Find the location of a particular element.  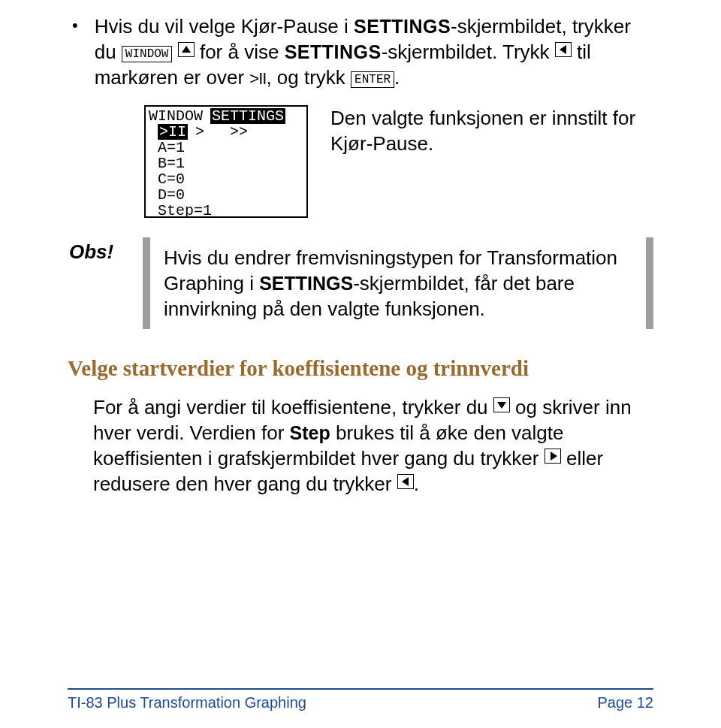

step-label: Step is located at coordinates (310, 433).